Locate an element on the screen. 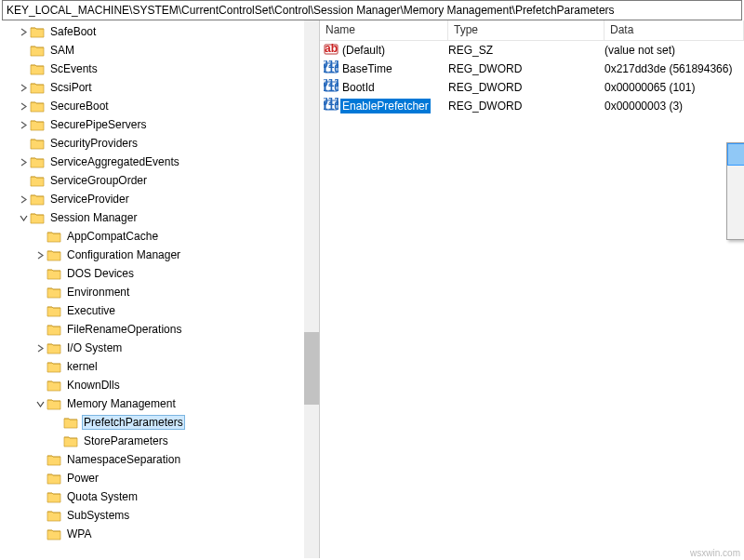 The width and height of the screenshot is (744, 560). value-type: REG_SZ is located at coordinates (526, 50).